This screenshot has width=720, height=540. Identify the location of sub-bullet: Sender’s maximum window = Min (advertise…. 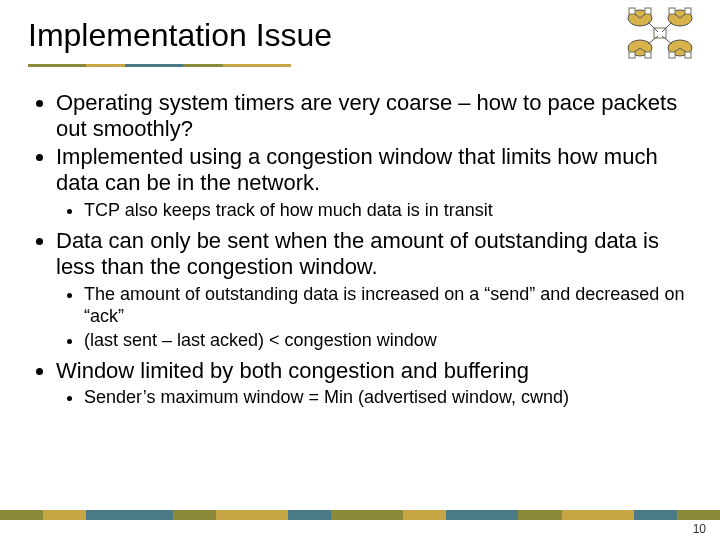
(392, 398).